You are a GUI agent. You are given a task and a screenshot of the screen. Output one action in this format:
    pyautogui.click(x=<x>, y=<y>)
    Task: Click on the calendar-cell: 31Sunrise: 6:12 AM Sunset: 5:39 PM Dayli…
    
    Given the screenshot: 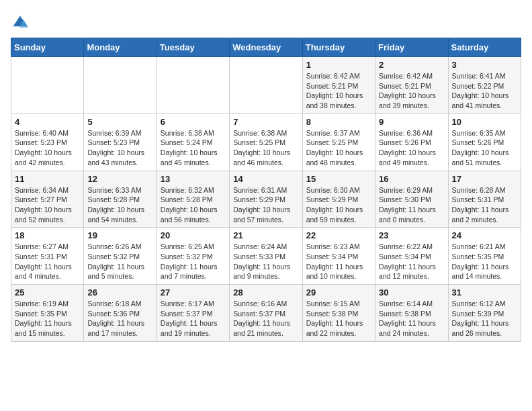 What is the action you would take?
    pyautogui.click(x=484, y=313)
    